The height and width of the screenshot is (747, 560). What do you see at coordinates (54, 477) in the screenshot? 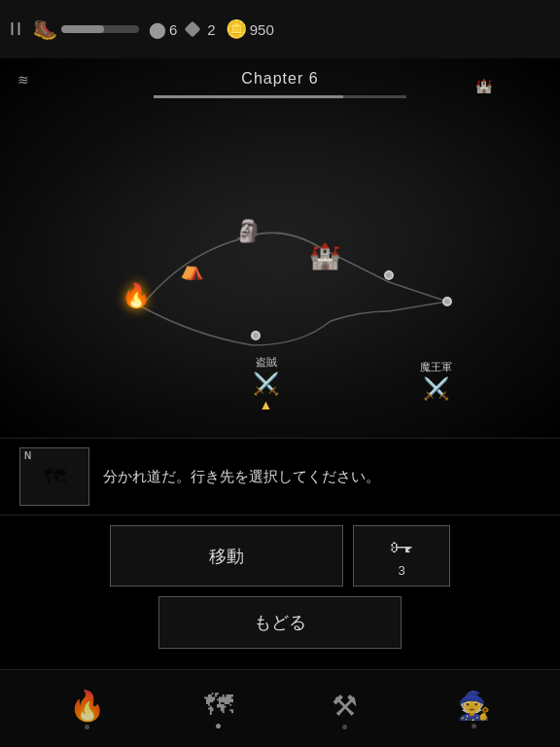
I see `map-thumbnail: N 🗺` at bounding box center [54, 477].